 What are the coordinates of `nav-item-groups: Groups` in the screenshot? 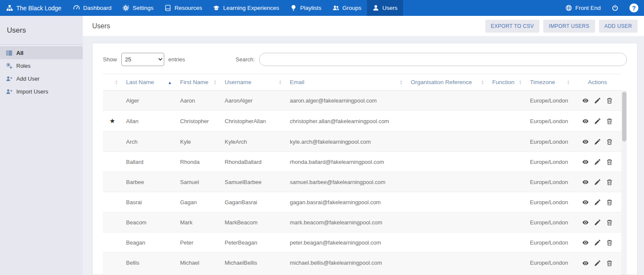 It's located at (347, 8).